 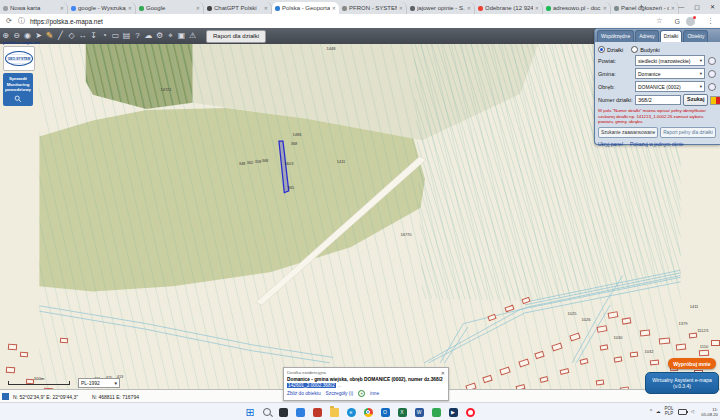 I want to click on language-indicator: POLPLP, so click(x=670, y=412).